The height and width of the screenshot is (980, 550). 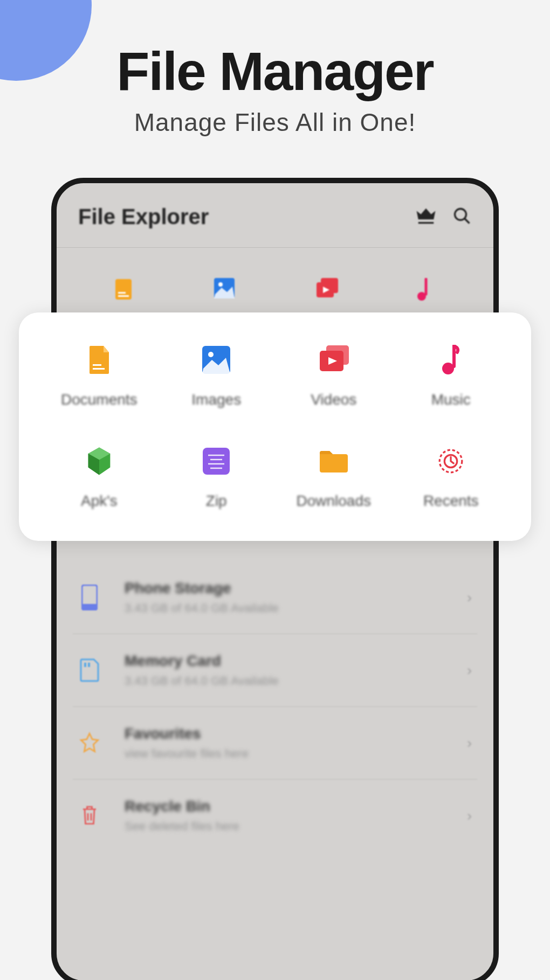 I want to click on storage-sub: view favourite files here, so click(x=295, y=754).